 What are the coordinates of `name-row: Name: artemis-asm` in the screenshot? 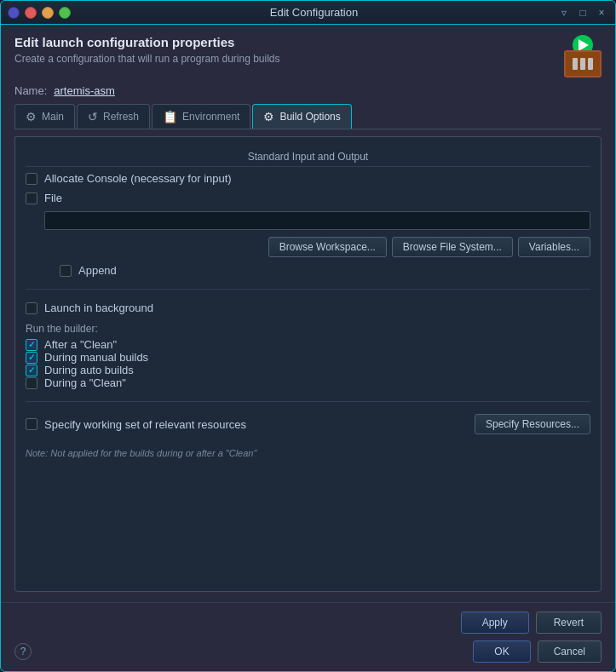 It's located at (308, 90).